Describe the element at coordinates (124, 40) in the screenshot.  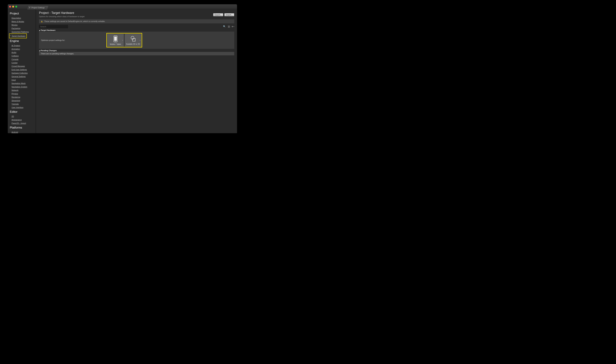
I see `hardware-pickers-highlight: Mobile / Tablet ▾ Scalable 3D or 2D ▾` at that location.